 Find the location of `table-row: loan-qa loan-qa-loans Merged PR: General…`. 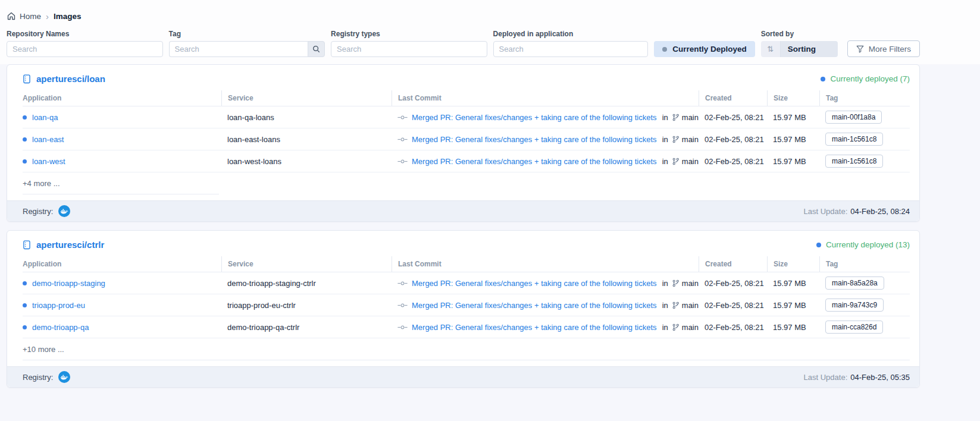

table-row: loan-qa loan-qa-loans Merged PR: General… is located at coordinates (466, 118).